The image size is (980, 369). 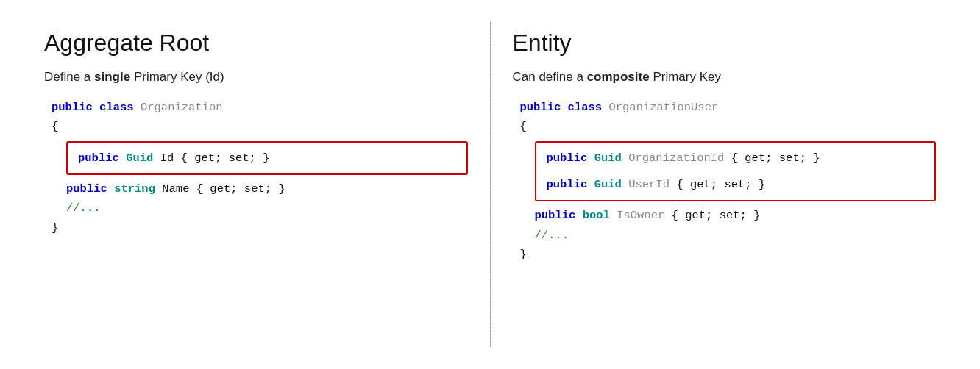 What do you see at coordinates (112, 76) in the screenshot?
I see `desc-bold: single` at bounding box center [112, 76].